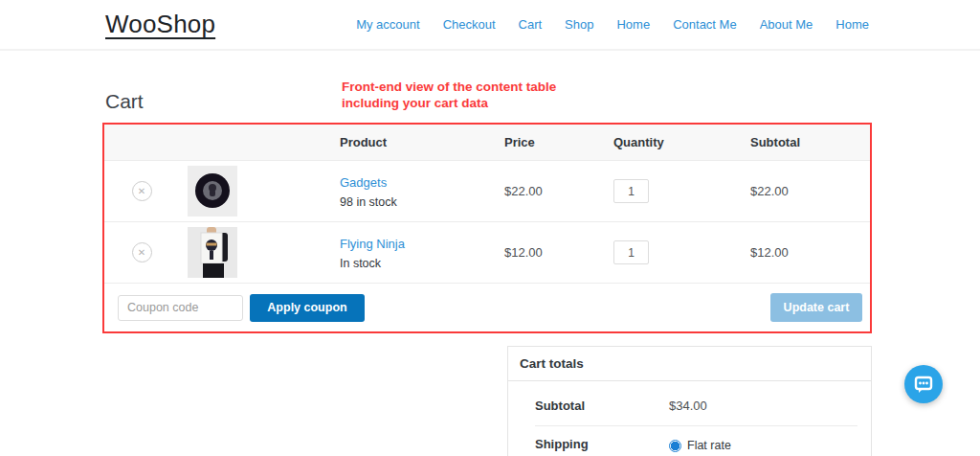 The width and height of the screenshot is (980, 456). I want to click on coupon-code-input, so click(180, 308).